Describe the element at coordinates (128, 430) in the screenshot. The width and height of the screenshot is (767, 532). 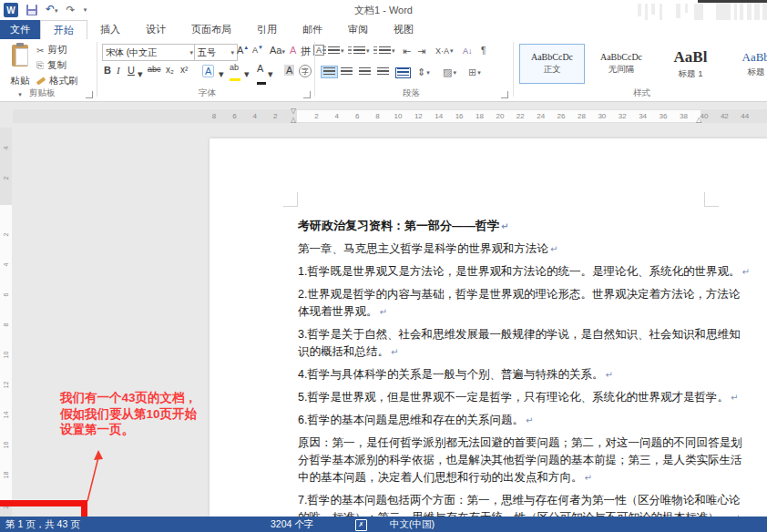
I see `annotation-line: 设置第一页。` at that location.